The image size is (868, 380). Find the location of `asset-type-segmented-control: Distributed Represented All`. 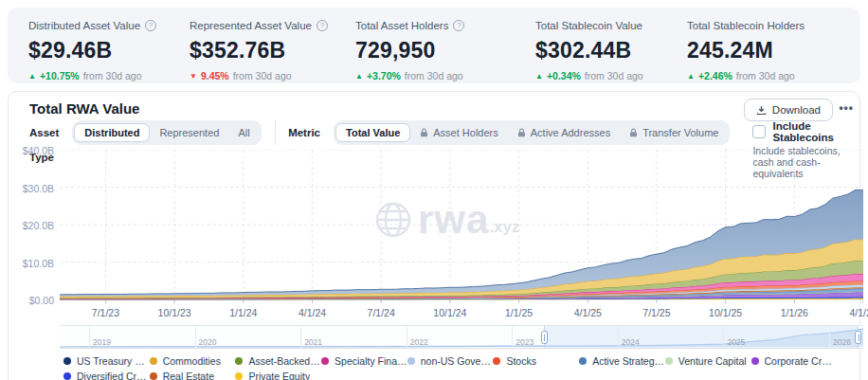

asset-type-segmented-control: Distributed Represented All is located at coordinates (167, 133).